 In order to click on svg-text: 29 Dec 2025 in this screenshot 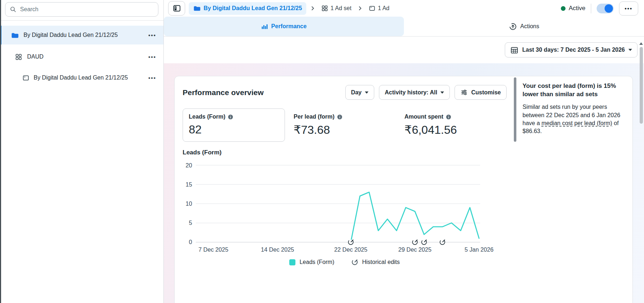, I will do `click(415, 249)`.